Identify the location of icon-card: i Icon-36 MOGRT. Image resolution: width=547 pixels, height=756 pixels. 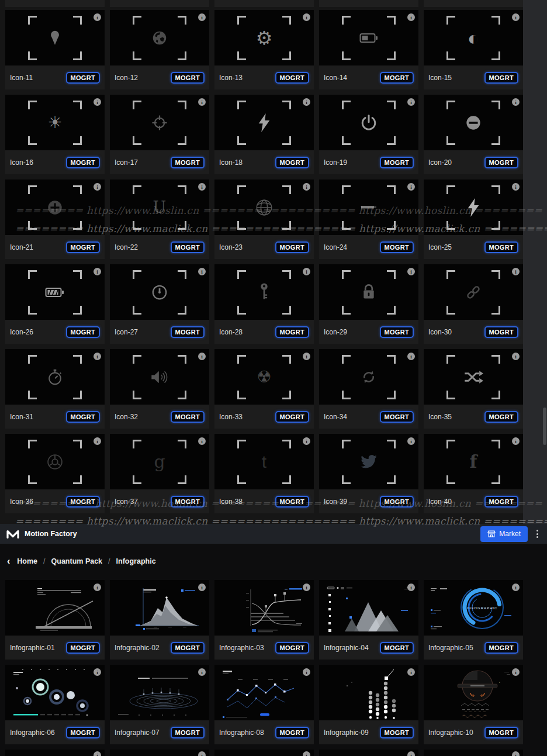
(55, 474).